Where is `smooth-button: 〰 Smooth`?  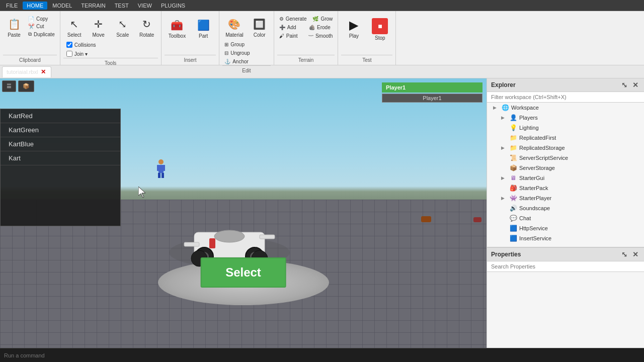 smooth-button: 〰 Smooth is located at coordinates (320, 36).